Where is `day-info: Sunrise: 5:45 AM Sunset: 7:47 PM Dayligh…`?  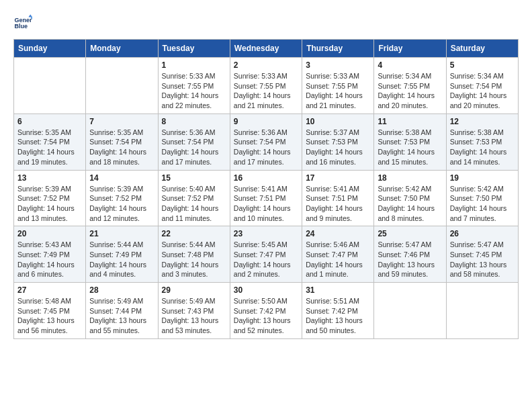 day-info: Sunrise: 5:45 AM Sunset: 7:47 PM Dayligh… is located at coordinates (266, 259).